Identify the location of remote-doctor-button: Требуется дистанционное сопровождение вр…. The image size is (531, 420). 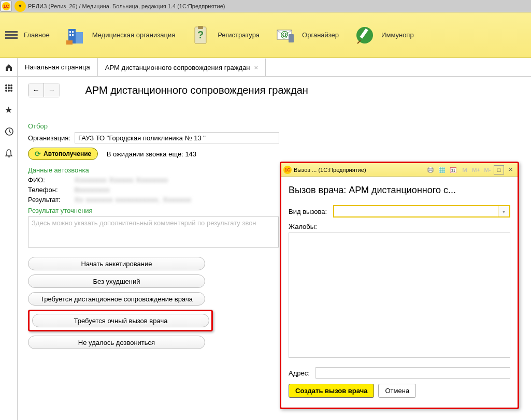
(117, 299).